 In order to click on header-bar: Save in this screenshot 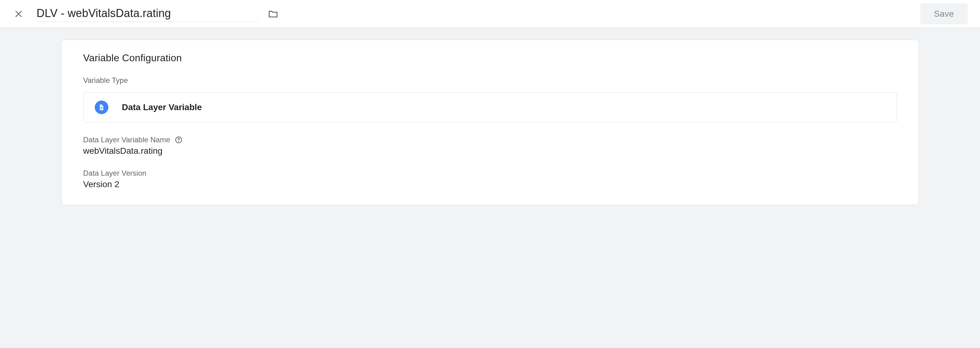, I will do `click(490, 14)`.